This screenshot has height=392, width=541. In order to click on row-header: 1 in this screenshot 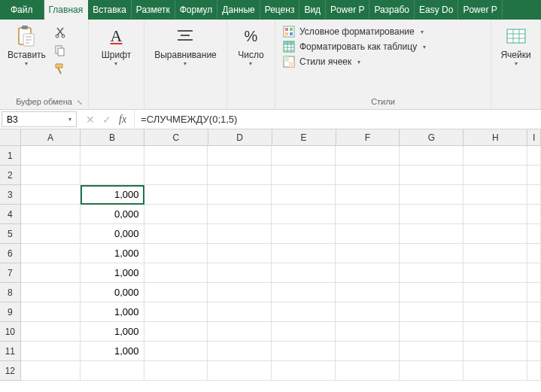, I will do `click(11, 156)`.